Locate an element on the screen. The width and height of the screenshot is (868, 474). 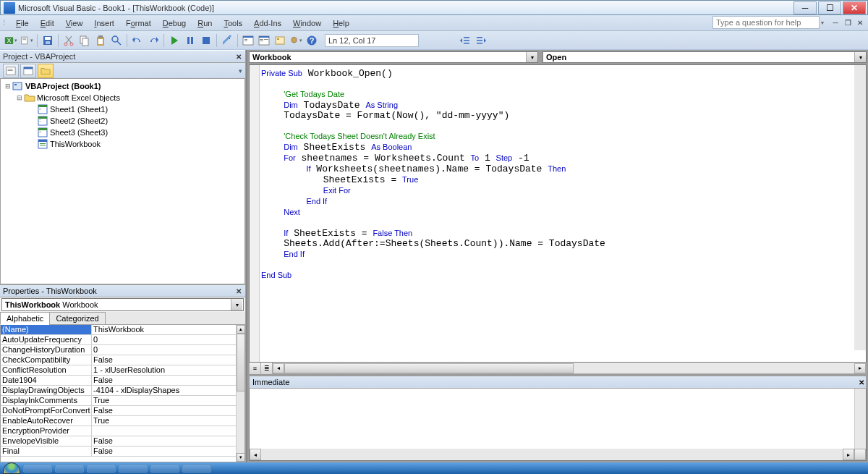
menu-help: Help is located at coordinates (341, 23).